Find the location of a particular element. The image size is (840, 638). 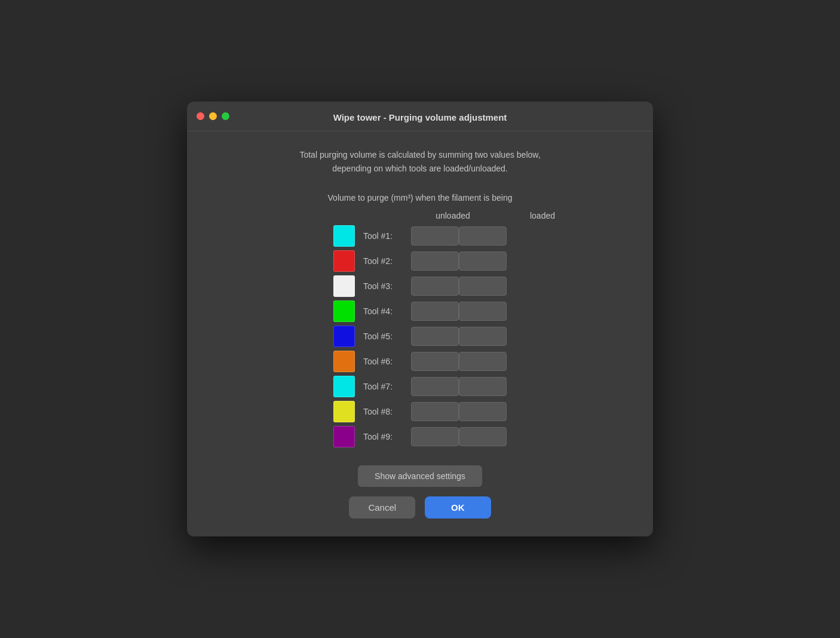

tool-row-2: Tool #2: ▲ ▼ ▲ ▼ is located at coordinates (420, 261).